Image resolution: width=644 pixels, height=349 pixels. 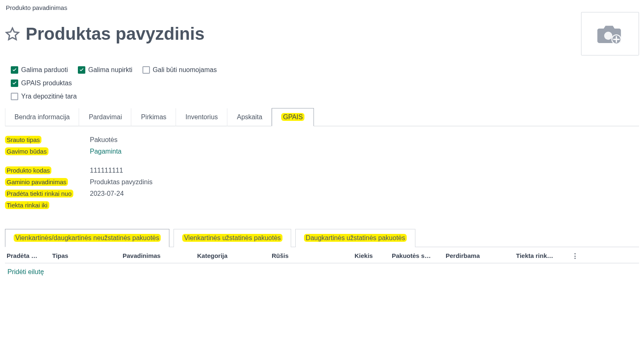 What do you see at coordinates (45, 70) in the screenshot?
I see `checkbox-label: Galima parduoti` at bounding box center [45, 70].